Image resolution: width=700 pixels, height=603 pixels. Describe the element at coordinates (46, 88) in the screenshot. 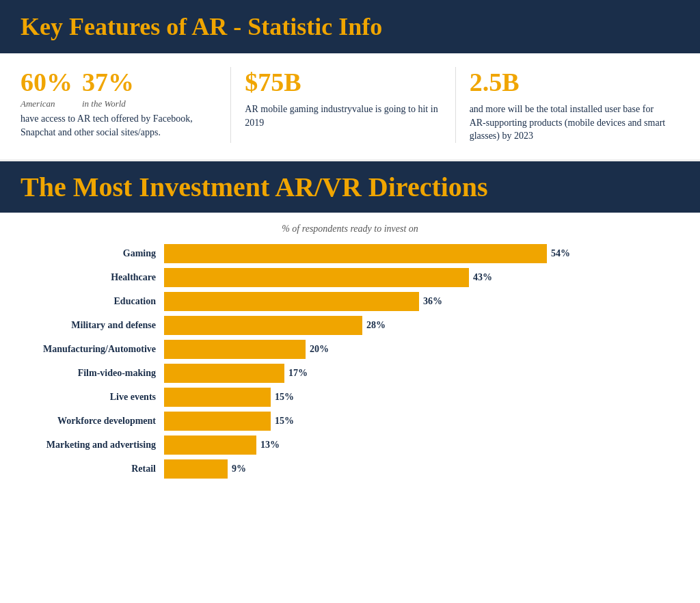

I see `stat-60: 60% American` at that location.